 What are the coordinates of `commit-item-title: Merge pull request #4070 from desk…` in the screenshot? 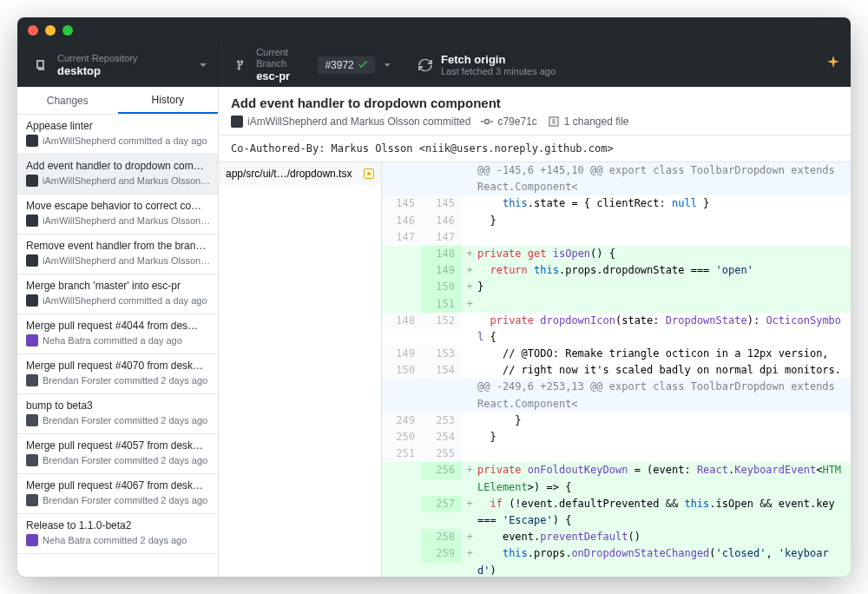 It's located at (118, 366).